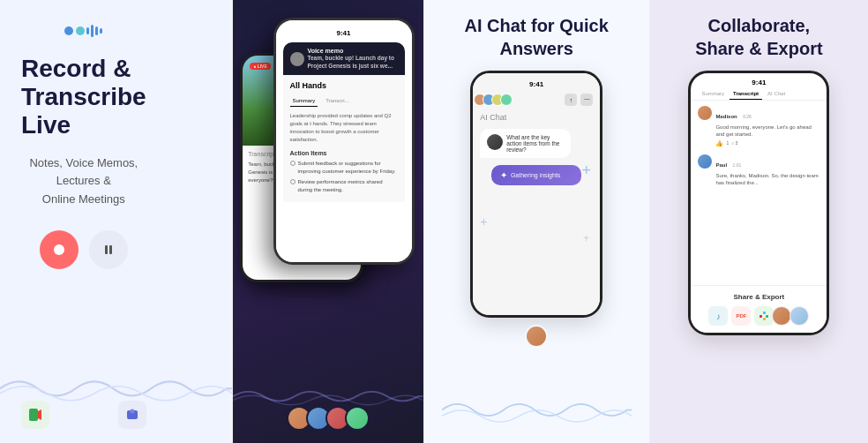  Describe the element at coordinates (94, 31) in the screenshot. I see `logo-bars` at that location.